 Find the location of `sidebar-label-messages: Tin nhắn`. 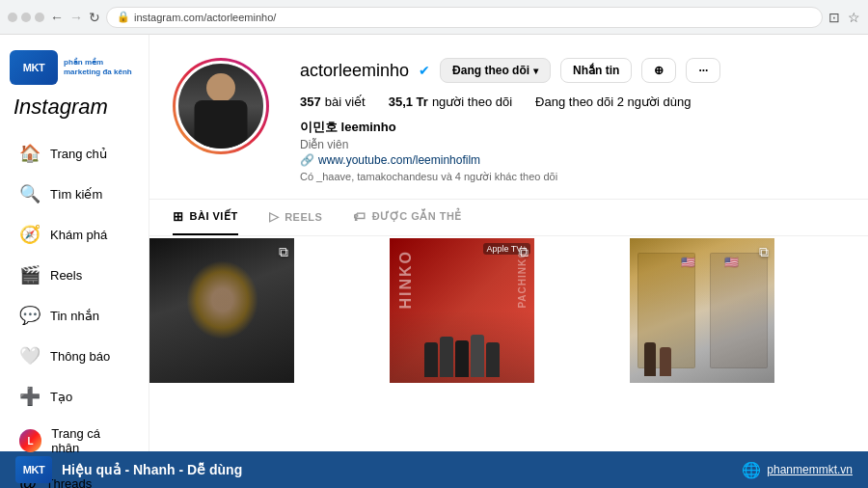

sidebar-label-messages: Tin nhắn is located at coordinates (75, 316).